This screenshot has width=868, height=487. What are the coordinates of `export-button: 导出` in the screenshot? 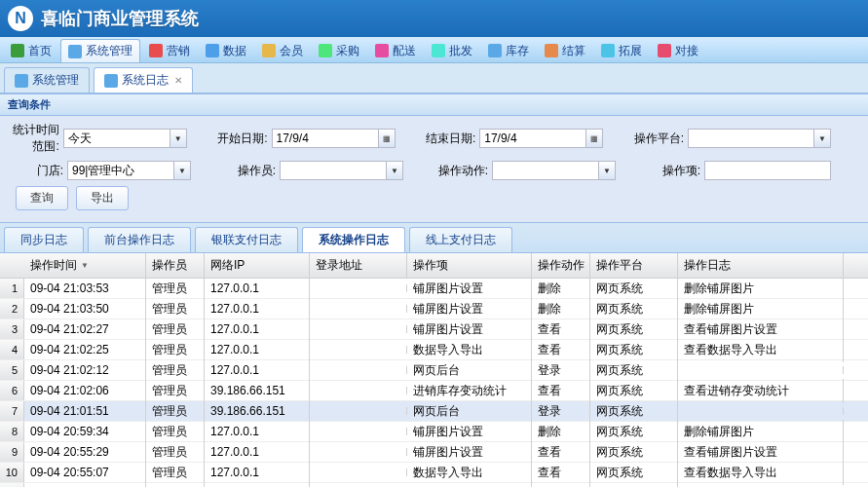 It's located at (102, 199).